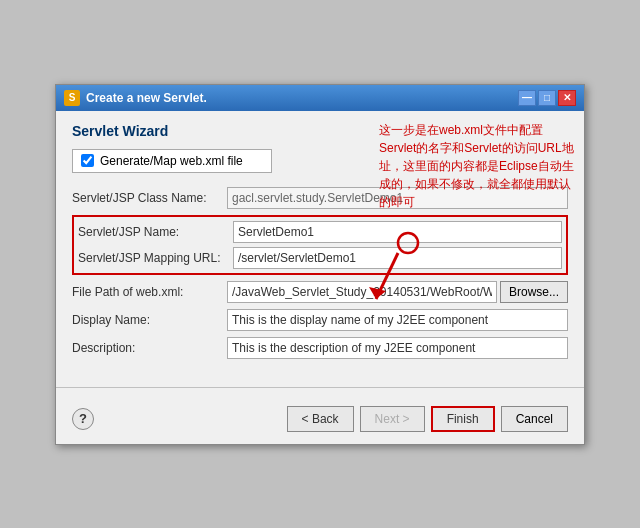 The width and height of the screenshot is (640, 528). I want to click on footer-separator, so click(320, 388).